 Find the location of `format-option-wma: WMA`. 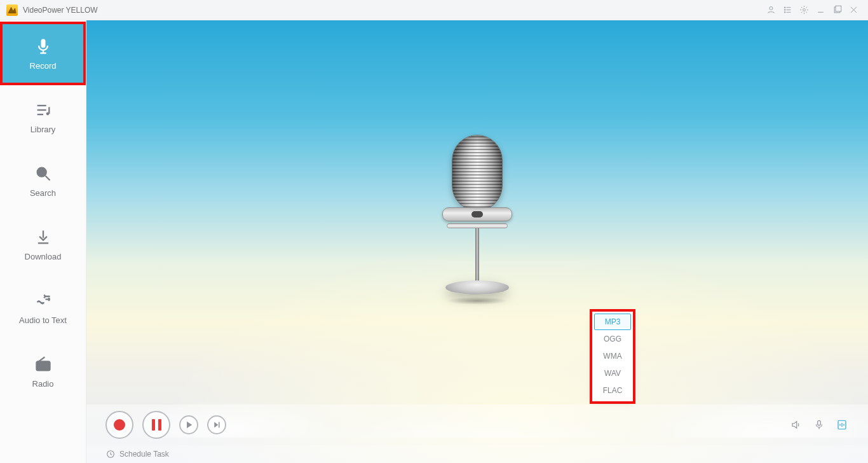

format-option-wma: WMA is located at coordinates (613, 356).